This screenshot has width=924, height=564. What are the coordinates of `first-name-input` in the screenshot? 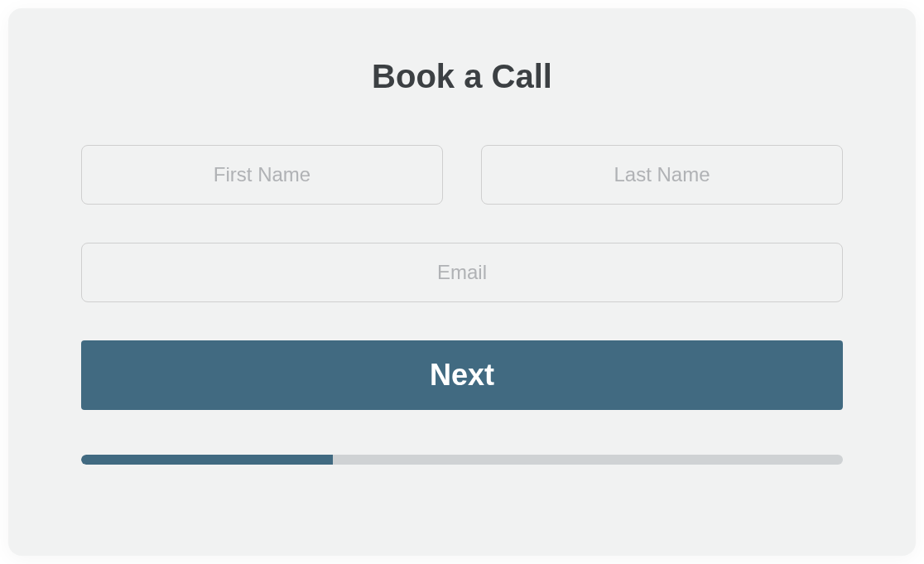 It's located at (262, 175).